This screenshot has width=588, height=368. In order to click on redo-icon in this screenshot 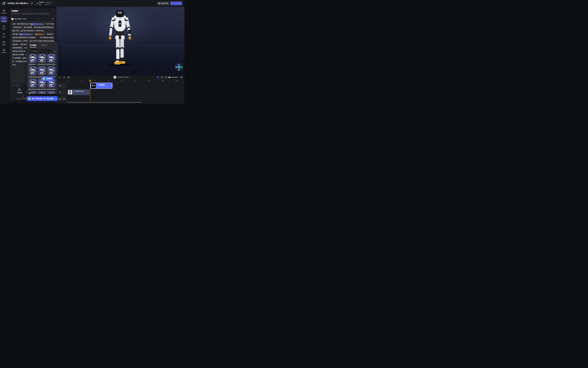, I will do `click(64, 77)`.